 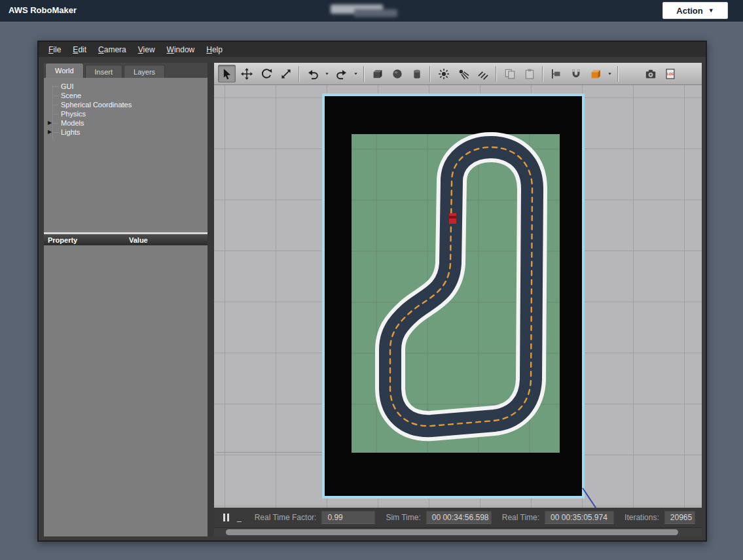 What do you see at coordinates (227, 73) in the screenshot?
I see `select-button` at bounding box center [227, 73].